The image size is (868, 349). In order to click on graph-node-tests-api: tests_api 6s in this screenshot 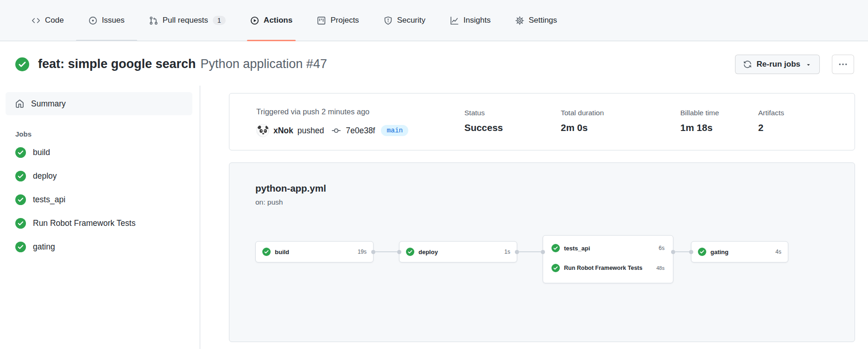, I will do `click(608, 248)`.